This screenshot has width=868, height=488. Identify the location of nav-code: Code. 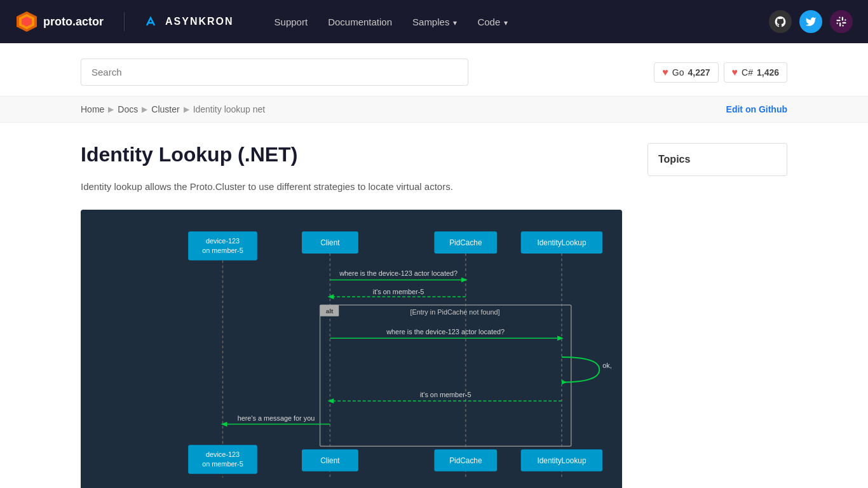
(492, 22).